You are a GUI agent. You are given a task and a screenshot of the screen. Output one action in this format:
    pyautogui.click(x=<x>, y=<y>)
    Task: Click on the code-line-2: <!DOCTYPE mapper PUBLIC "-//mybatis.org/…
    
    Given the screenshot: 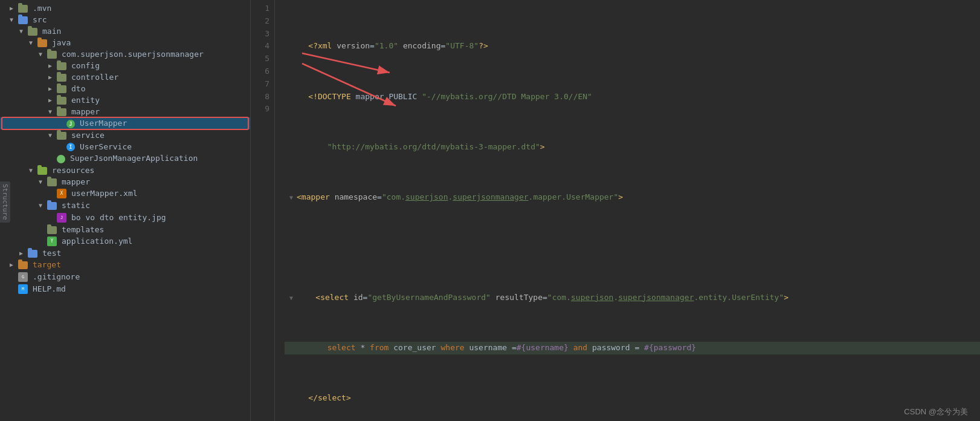 What is the action you would take?
    pyautogui.click(x=632, y=97)
    